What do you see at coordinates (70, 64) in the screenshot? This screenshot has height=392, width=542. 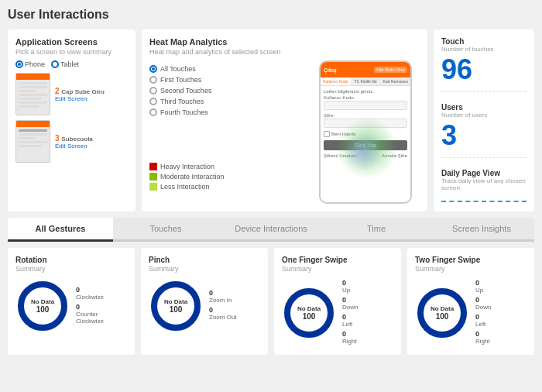 I see `tablet-radio-label: Tablet` at bounding box center [70, 64].